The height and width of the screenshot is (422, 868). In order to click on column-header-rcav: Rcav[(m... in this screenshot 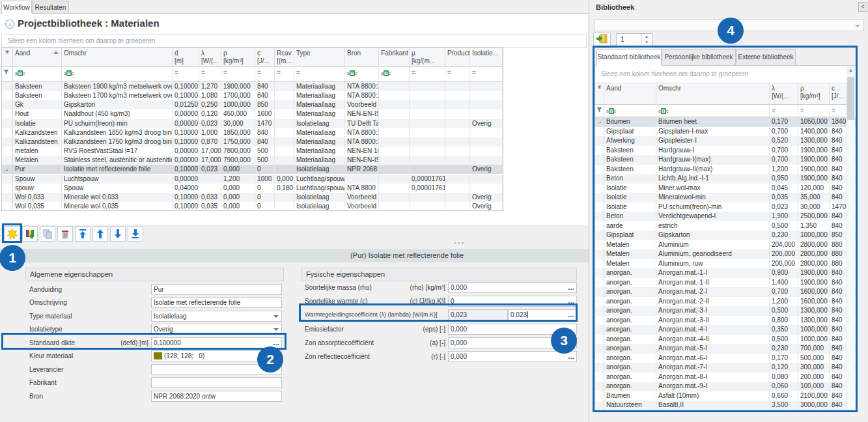, I will do `click(285, 57)`.